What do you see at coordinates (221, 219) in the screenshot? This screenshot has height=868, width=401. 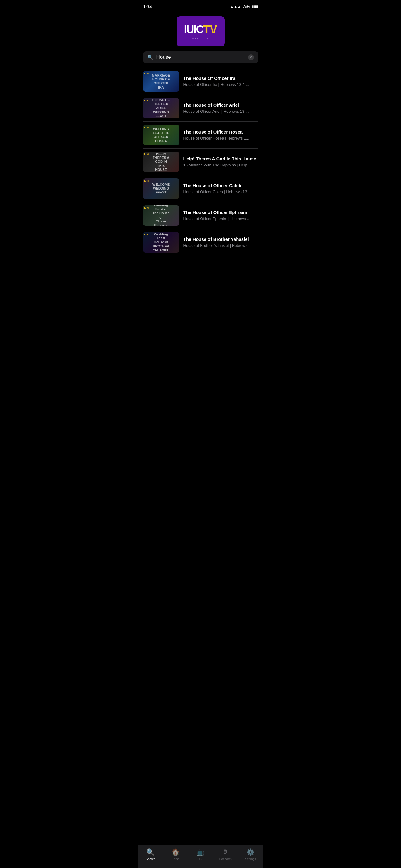 I see `result-subtitle: House of Officer Ephraim | Hebrews ...` at bounding box center [221, 219].